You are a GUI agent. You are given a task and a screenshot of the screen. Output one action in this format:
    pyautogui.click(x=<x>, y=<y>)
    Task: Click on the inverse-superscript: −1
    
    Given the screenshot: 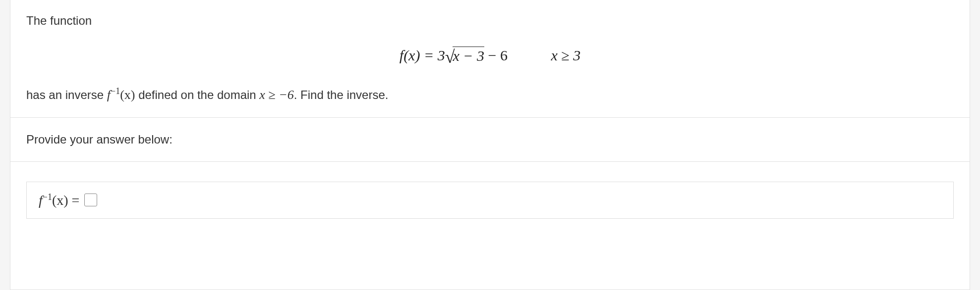 What is the action you would take?
    pyautogui.click(x=115, y=91)
    